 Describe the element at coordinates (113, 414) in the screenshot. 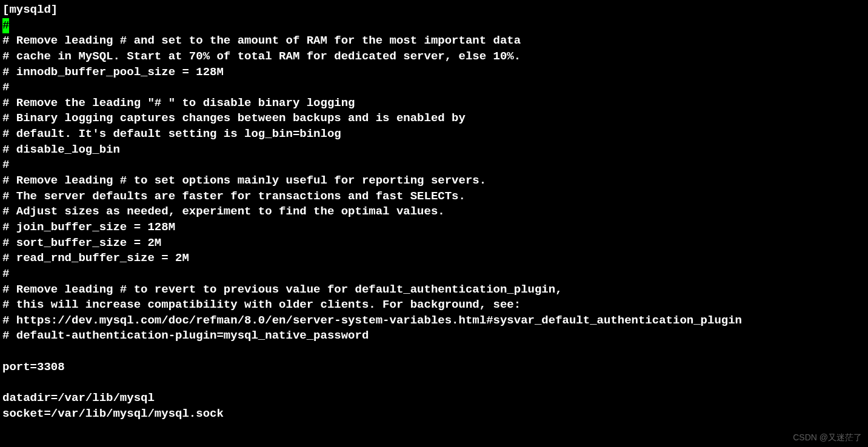

I see `config-line: socket=/var/lib/mysql/mysql.sock` at that location.